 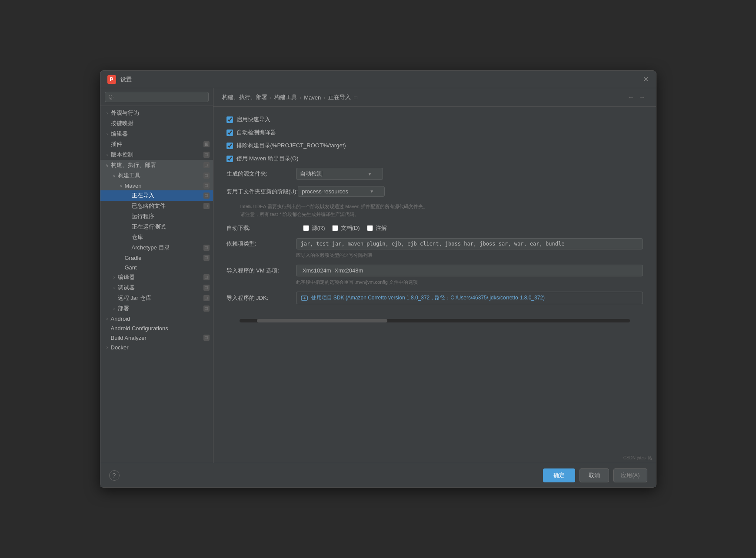 I want to click on phase-select: process-resources ▼, so click(x=341, y=191).